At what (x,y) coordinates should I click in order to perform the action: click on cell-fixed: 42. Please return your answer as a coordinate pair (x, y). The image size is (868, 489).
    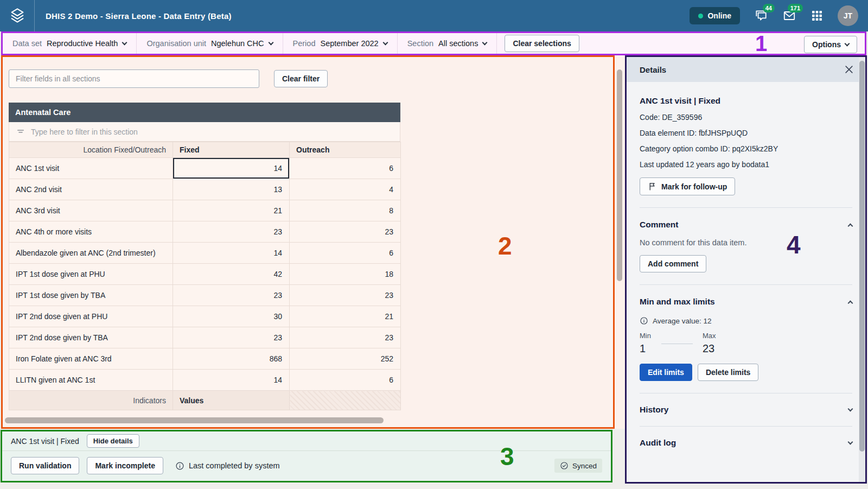
    Looking at the image, I should click on (231, 275).